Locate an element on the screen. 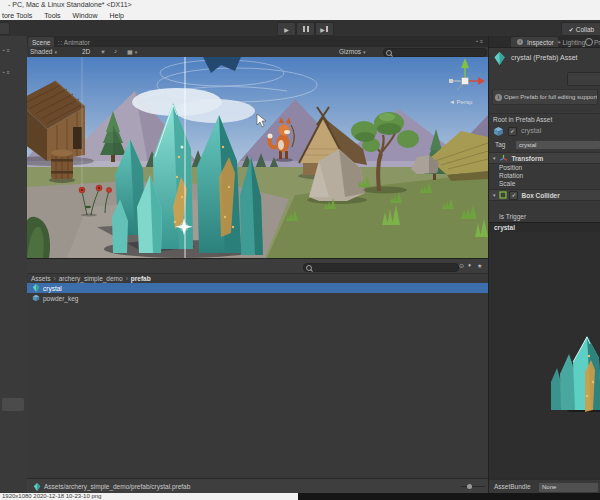 This screenshot has height=500, width=600. tag-row: Tag crystal is located at coordinates (544, 145).